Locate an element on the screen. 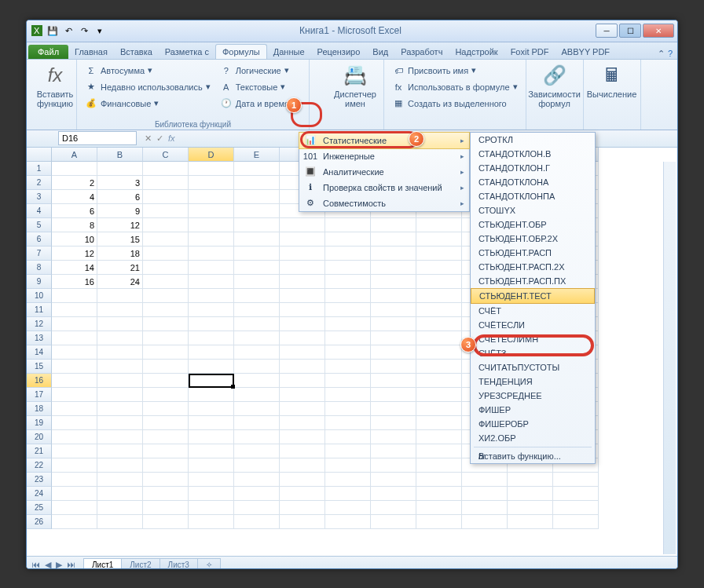  undo-icon: ↶ is located at coordinates (68, 31).